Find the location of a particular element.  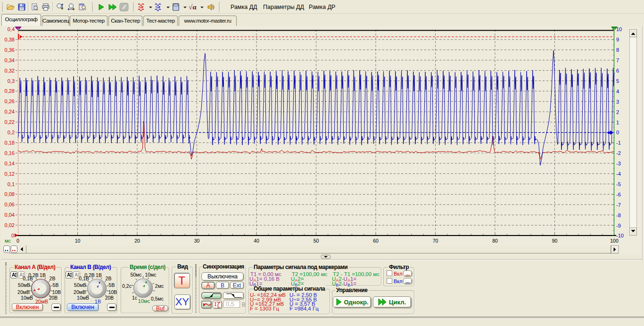

svg-text: 0,26 is located at coordinates (9, 101).